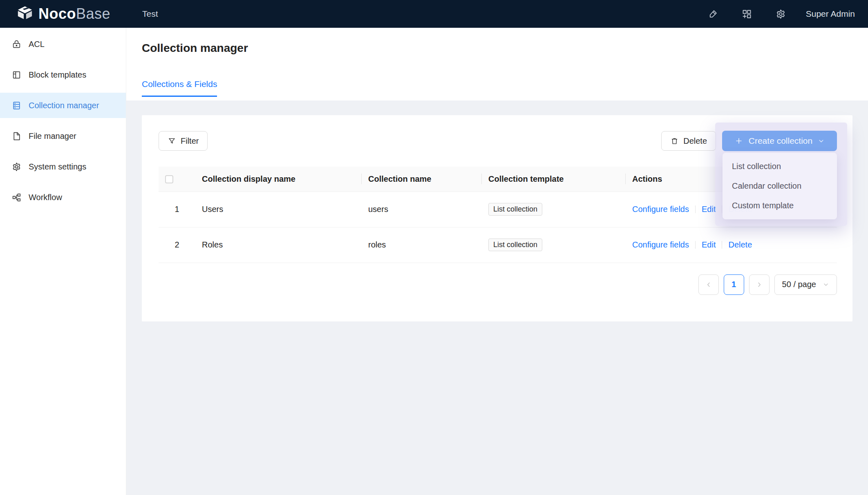 Image resolution: width=868 pixels, height=495 pixels. I want to click on brand-light: Base, so click(93, 14).